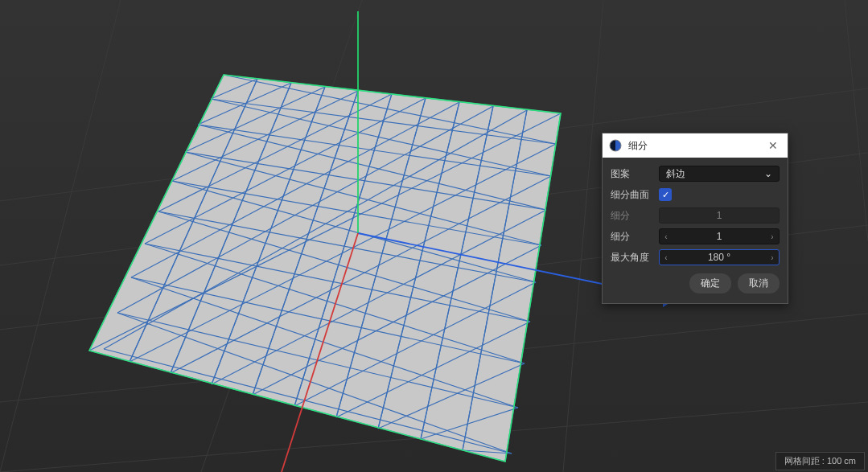  I want to click on subd-surface-checkbox: ✓, so click(665, 195).